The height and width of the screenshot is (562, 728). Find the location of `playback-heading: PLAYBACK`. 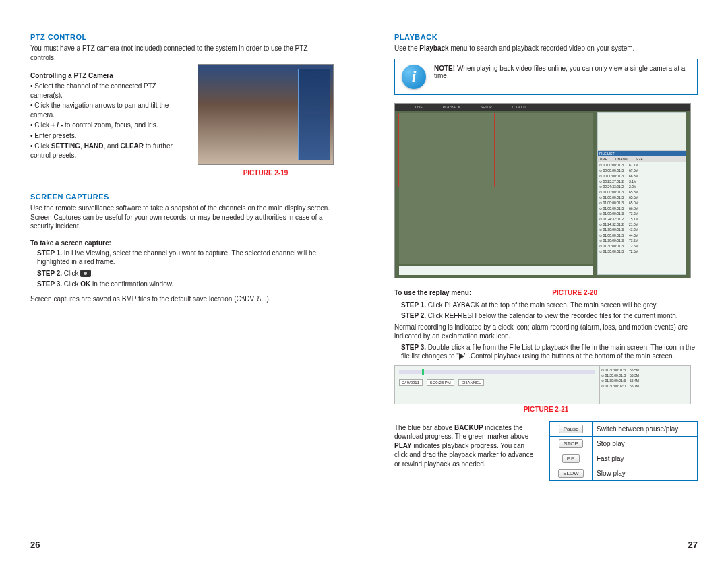

playback-heading: PLAYBACK is located at coordinates (546, 37).